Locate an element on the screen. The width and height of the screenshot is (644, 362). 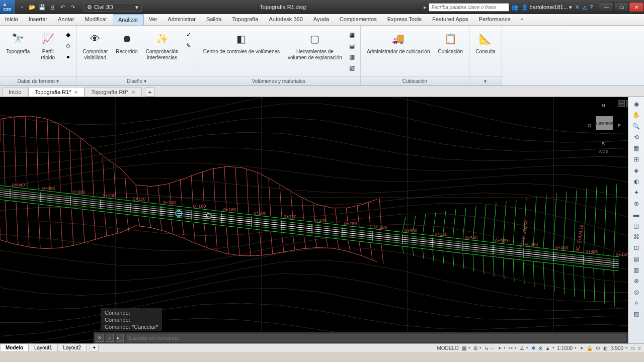
mini-button: ▦ is located at coordinates (352, 35).